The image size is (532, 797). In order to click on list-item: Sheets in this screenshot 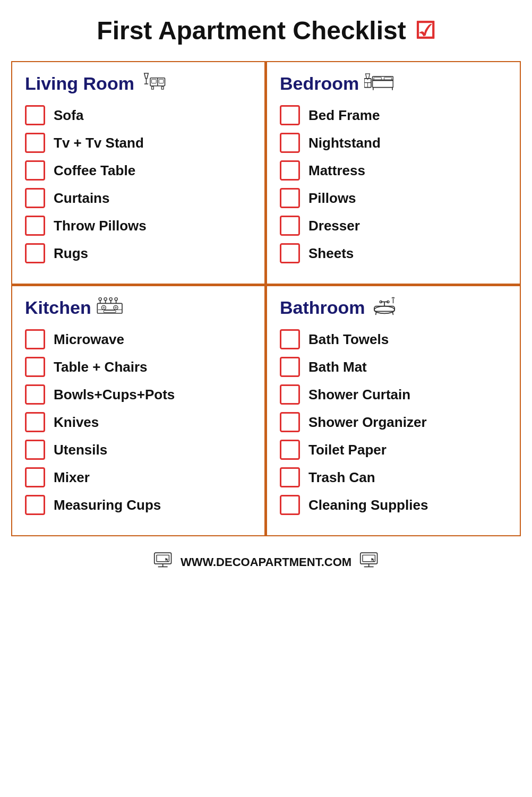, I will do `click(393, 253)`.